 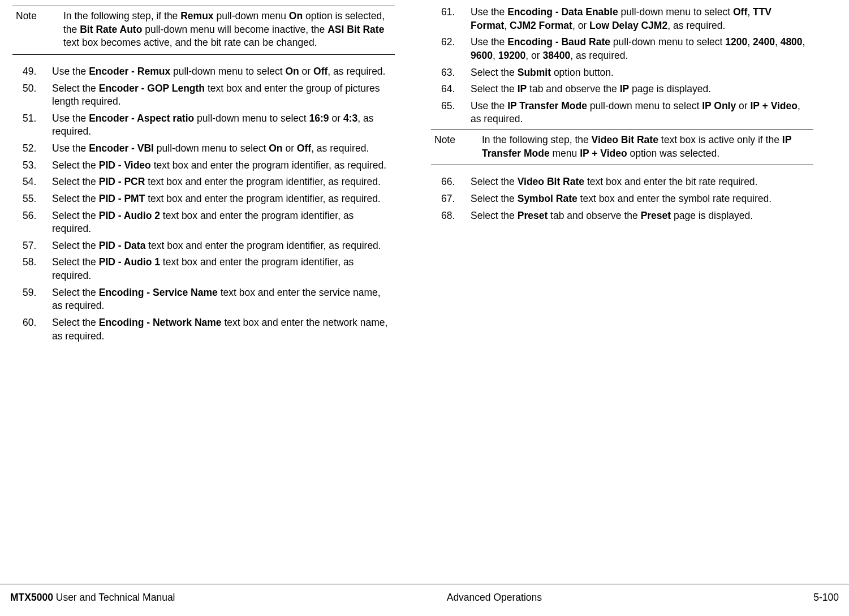 What do you see at coordinates (223, 72) in the screenshot?
I see `step-body: Use the Encoder - Remux pull-down menu t…` at bounding box center [223, 72].